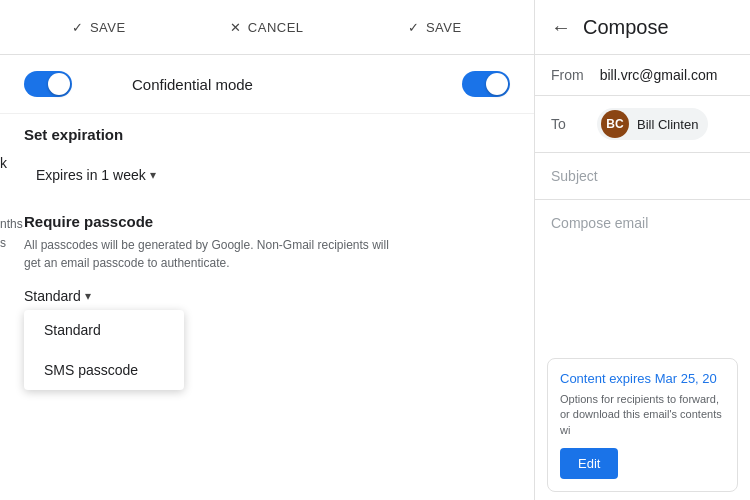  Describe the element at coordinates (267, 296) in the screenshot. I see `passcode-row: Standard ▾` at that location.